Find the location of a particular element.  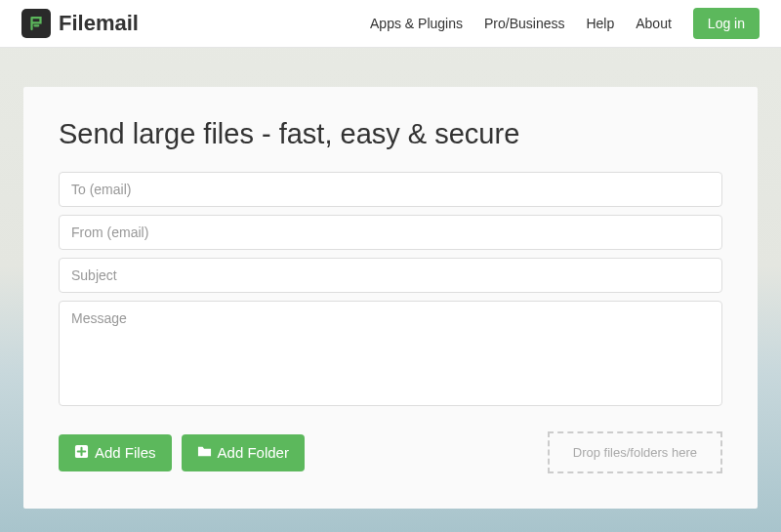

plus-square-icon is located at coordinates (82, 453).